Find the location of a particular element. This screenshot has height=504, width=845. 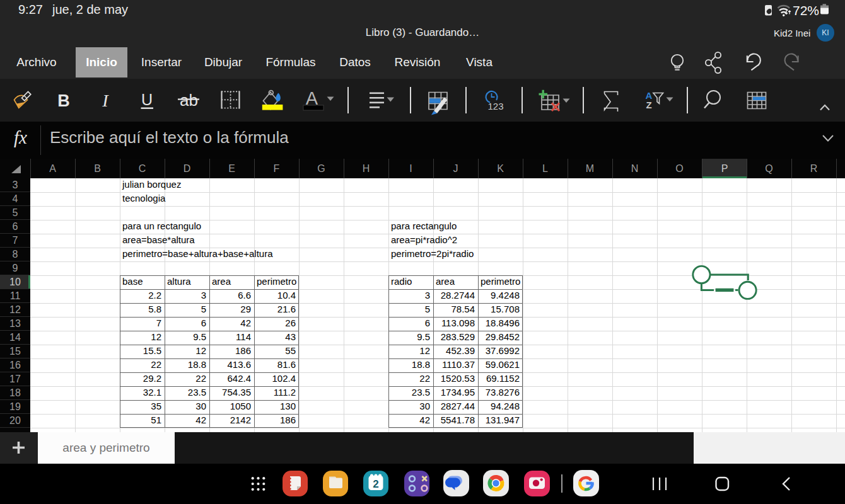

svg-text: U is located at coordinates (147, 100).